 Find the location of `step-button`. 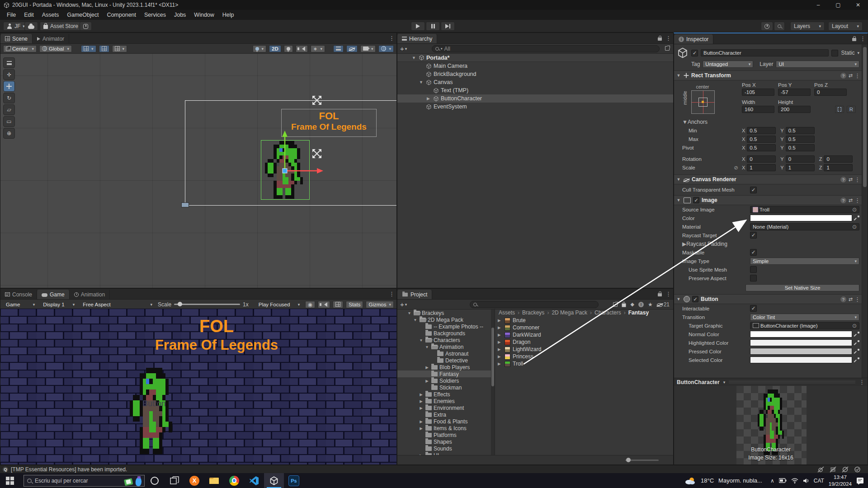

step-button is located at coordinates (448, 26).